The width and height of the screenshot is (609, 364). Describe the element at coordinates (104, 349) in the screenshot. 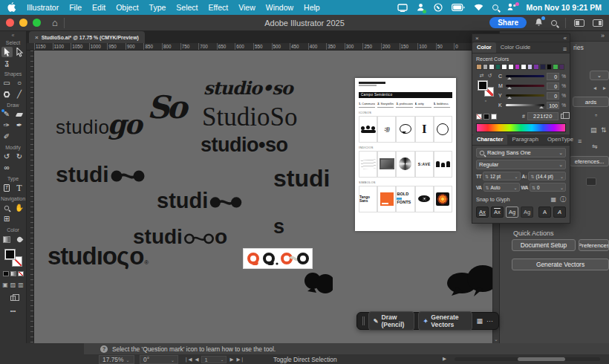

I see `question-mark-icon: ?` at that location.